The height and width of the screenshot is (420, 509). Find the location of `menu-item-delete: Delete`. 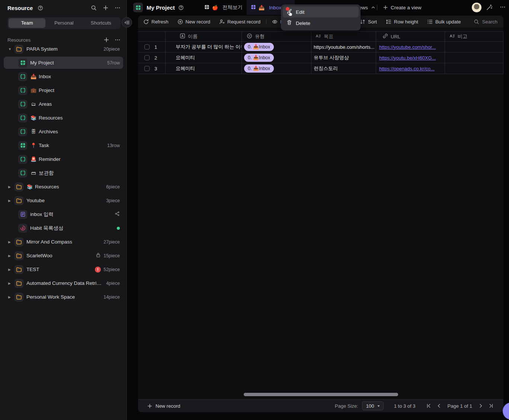

menu-item-delete: Delete is located at coordinates (321, 23).